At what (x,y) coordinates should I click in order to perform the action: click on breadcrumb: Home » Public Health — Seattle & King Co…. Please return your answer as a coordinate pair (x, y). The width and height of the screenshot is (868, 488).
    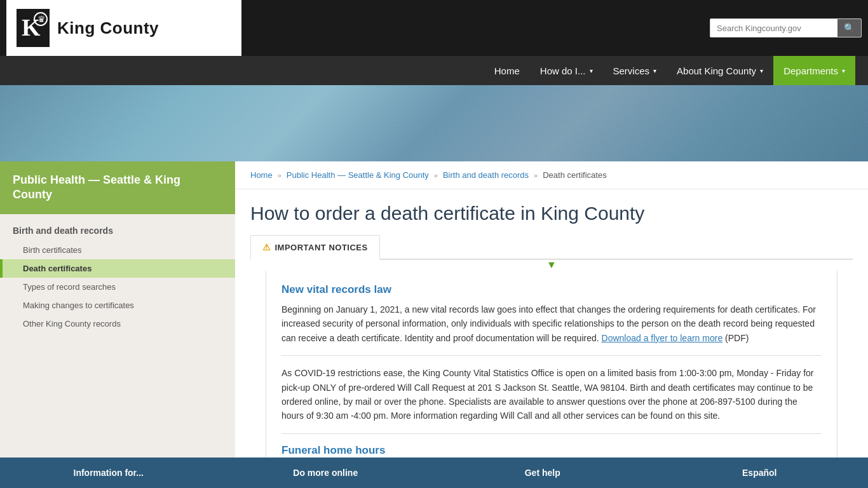
    Looking at the image, I should click on (552, 175).